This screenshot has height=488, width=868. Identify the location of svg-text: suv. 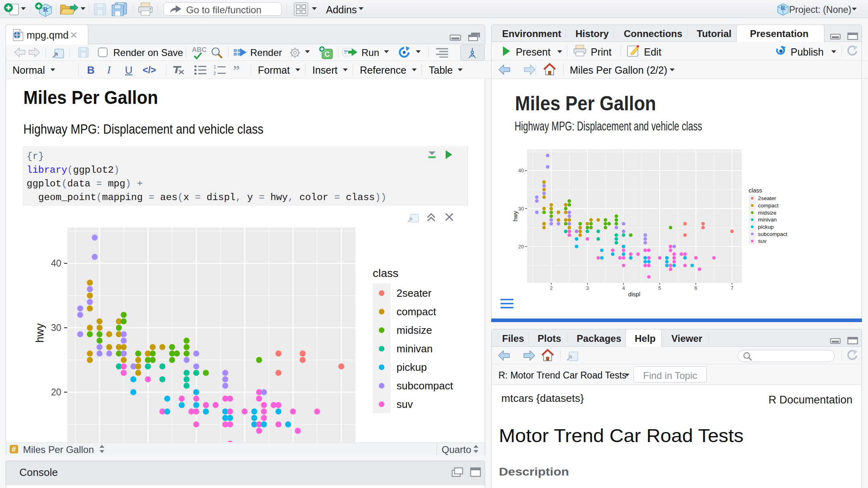
(762, 241).